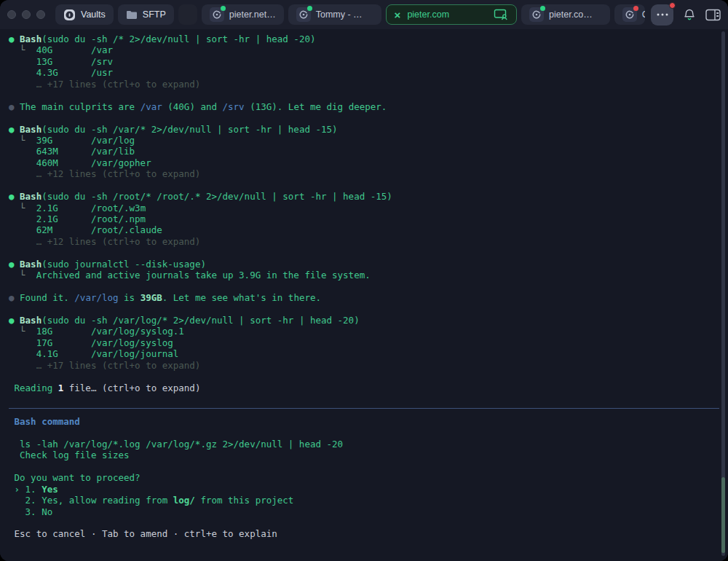 The width and height of the screenshot is (728, 561). Describe the element at coordinates (662, 15) in the screenshot. I see `more-menu-button` at that location.